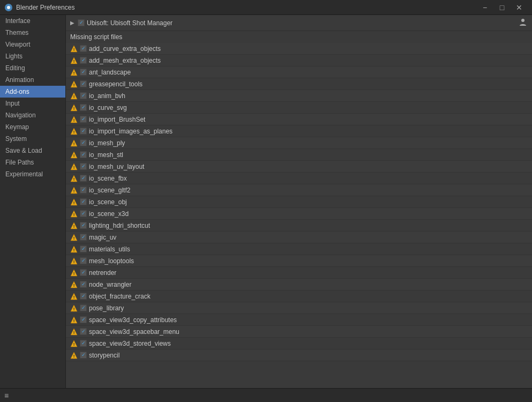  What do you see at coordinates (502, 8) in the screenshot?
I see `maximize-button: □` at bounding box center [502, 8].